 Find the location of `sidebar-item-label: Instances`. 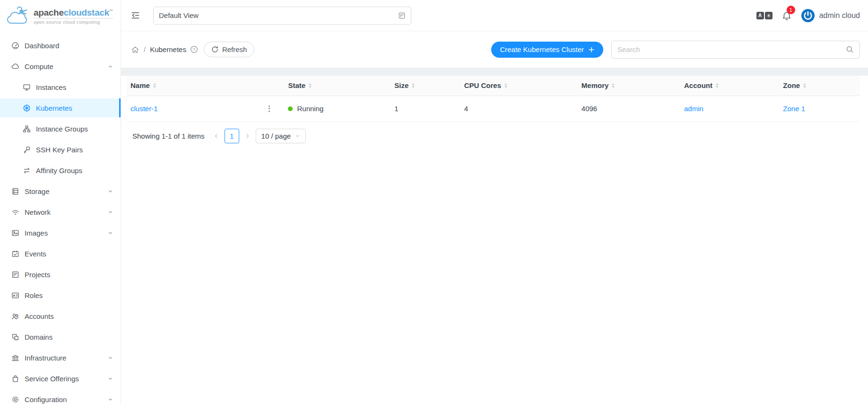

sidebar-item-label: Instances is located at coordinates (75, 87).